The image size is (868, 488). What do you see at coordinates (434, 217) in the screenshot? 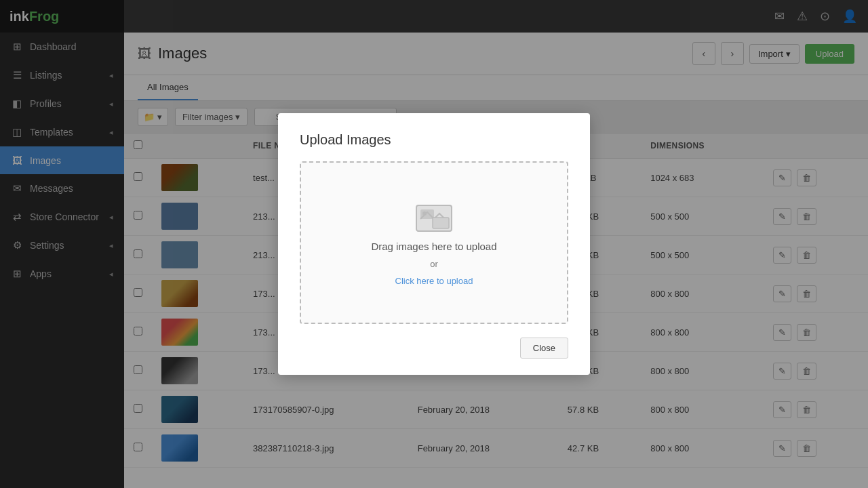
I see `drop-zone-icon` at bounding box center [434, 217].